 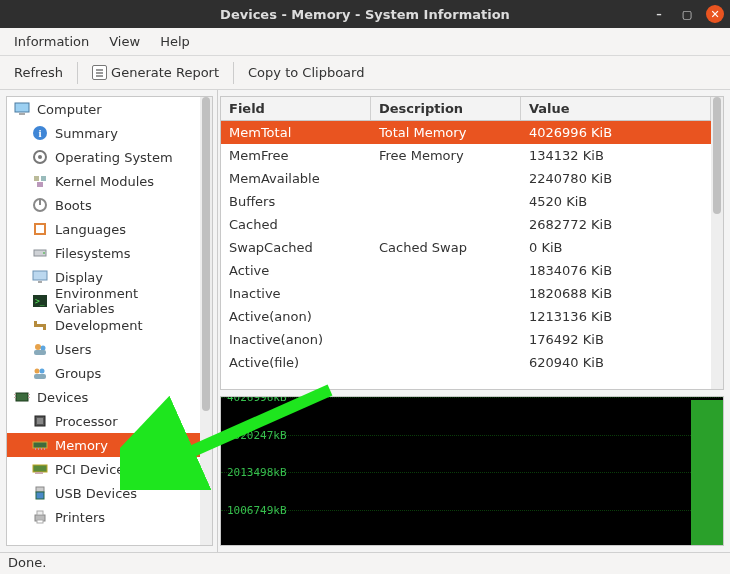 What do you see at coordinates (104, 181) in the screenshot?
I see `sidebar-item-kernel-modules: Kernel Modules` at bounding box center [104, 181].